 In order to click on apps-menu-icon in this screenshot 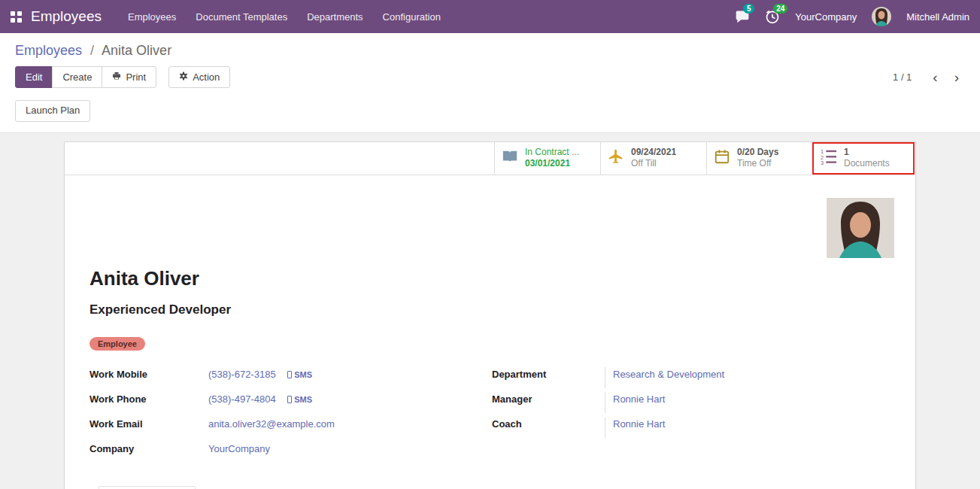, I will do `click(17, 17)`.